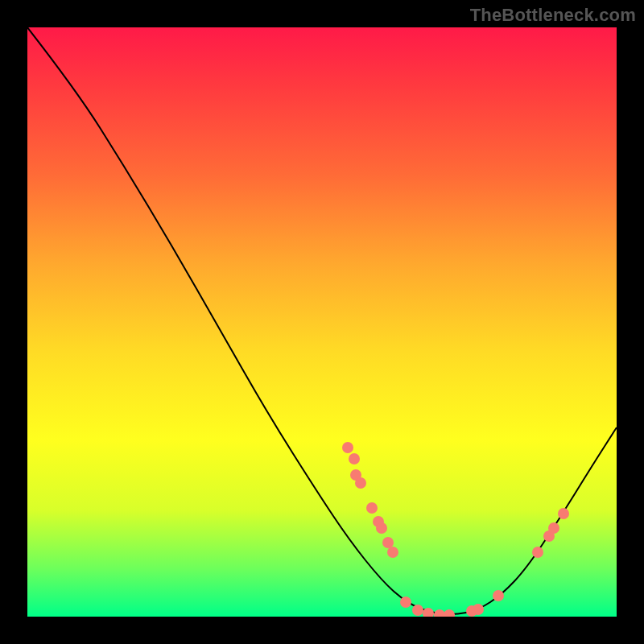 The width and height of the screenshot is (644, 644). What do you see at coordinates (456, 530) in the screenshot?
I see `curve-markers` at bounding box center [456, 530].